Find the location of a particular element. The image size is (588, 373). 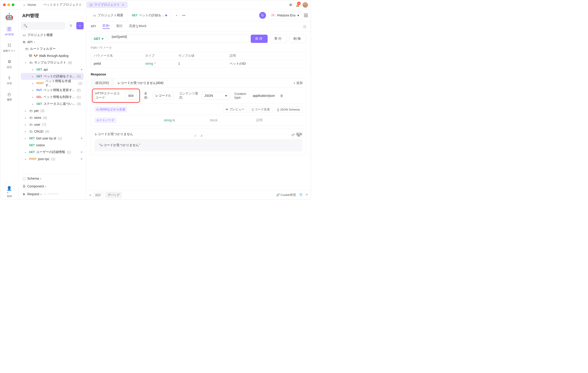

settings-icon: ⚙ is located at coordinates (291, 5).